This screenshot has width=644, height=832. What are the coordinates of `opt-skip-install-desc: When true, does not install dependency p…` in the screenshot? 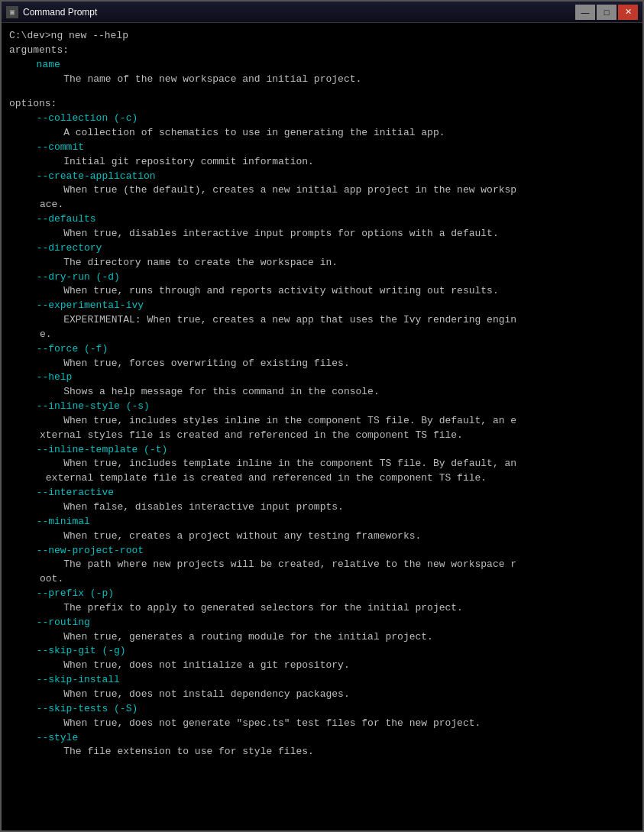 It's located at (322, 695).